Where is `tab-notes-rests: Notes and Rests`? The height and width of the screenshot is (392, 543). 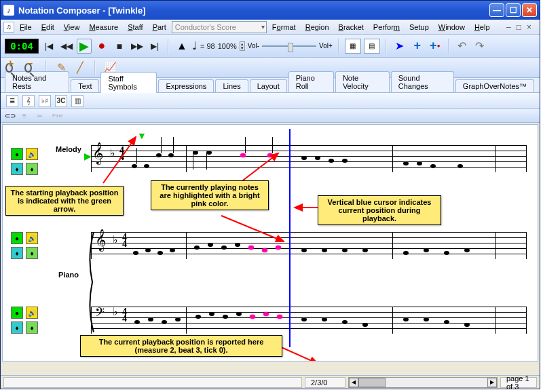 tab-notes-rests: Notes and Rests is located at coordinates (37, 81).